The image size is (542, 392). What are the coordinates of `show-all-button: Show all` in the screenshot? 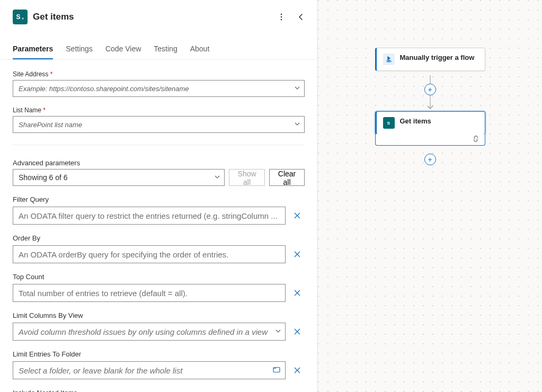 It's located at (247, 177).